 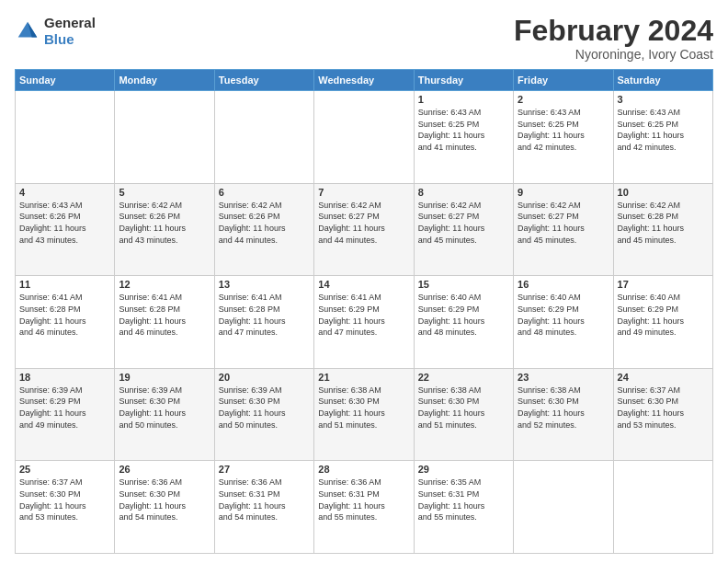 I want to click on table-row: 23Sunrise: 6:38 AM Sunset: 6:30 PM Dayli…, so click(x=563, y=414).